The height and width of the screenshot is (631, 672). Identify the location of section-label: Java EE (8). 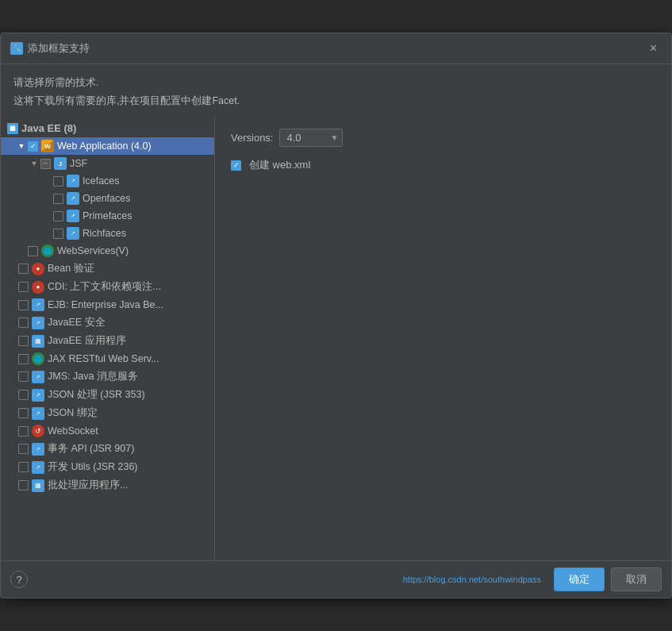
(49, 129).